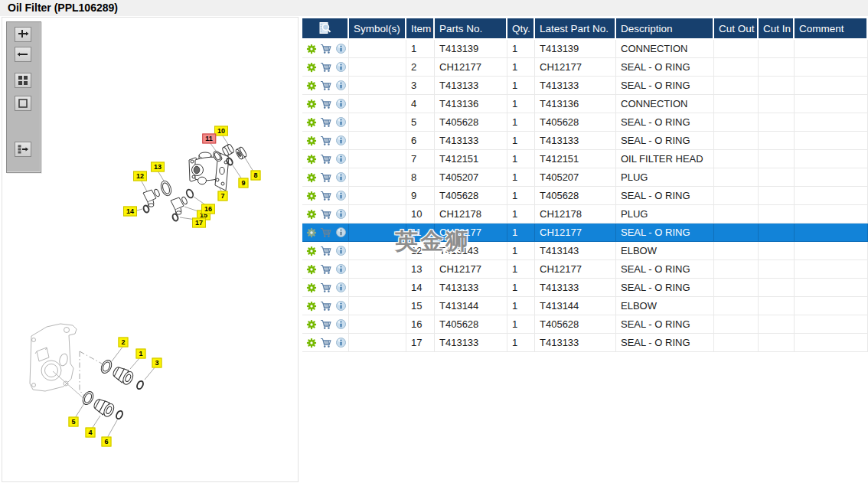 The width and height of the screenshot is (868, 483). Describe the element at coordinates (585, 288) in the screenshot. I see `table-row: 14 T413133 1 T413133 SEAL - O RING` at that location.